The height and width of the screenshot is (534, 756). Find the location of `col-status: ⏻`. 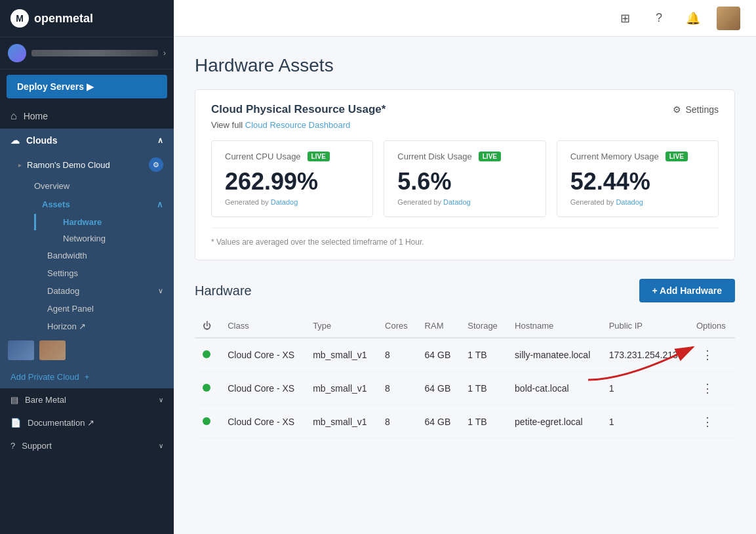

col-status: ⏻ is located at coordinates (207, 326).